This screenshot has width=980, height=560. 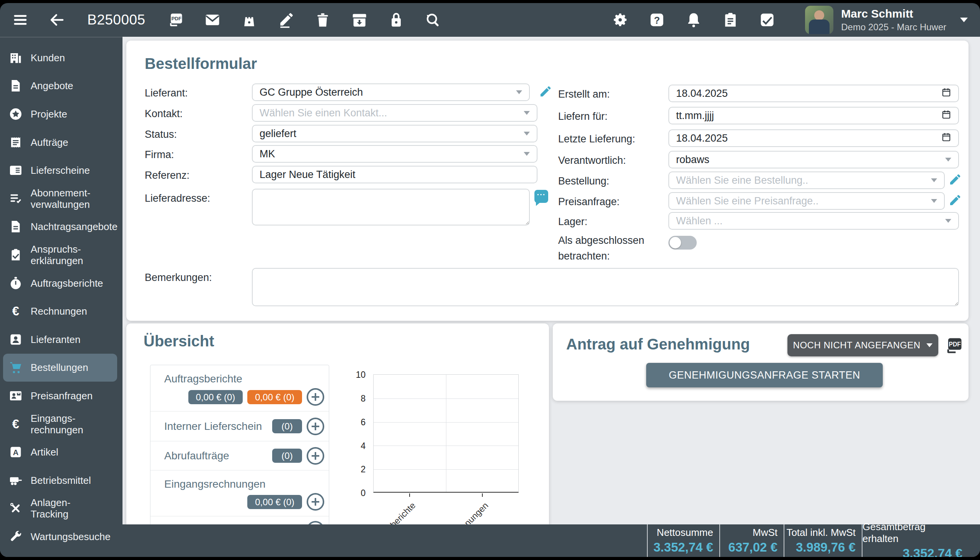 I want to click on status-badge-orange: 0,00 € (0), so click(x=275, y=397).